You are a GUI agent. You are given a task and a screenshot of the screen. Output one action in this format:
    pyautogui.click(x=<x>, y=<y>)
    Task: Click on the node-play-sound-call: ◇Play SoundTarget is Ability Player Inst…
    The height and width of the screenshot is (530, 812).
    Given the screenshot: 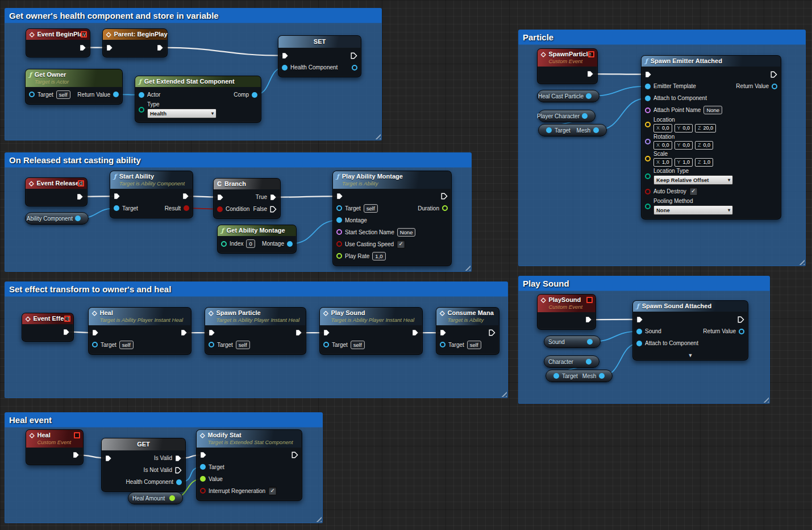 What is the action you would take?
    pyautogui.click(x=371, y=331)
    